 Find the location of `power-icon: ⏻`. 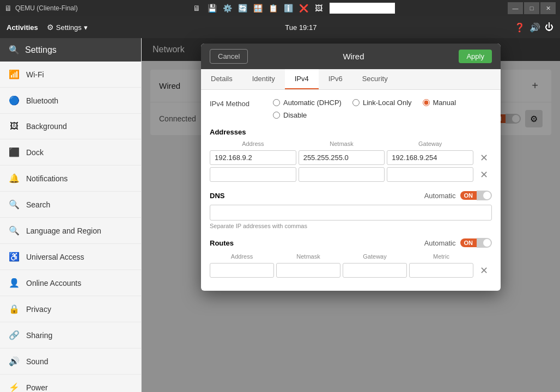

power-icon: ⏻ is located at coordinates (549, 27).